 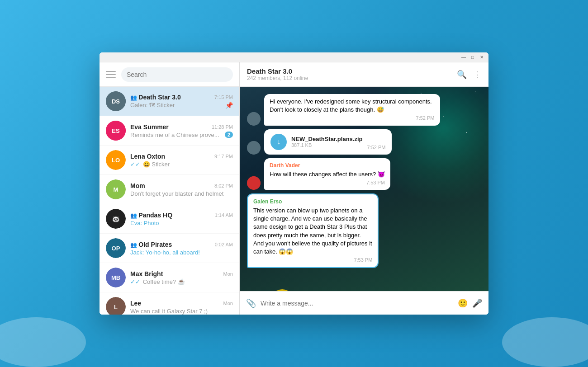 I want to click on chat-item-death-star: DS 👥 Death Star 3.0 7:15 PM Galen:, so click(x=169, y=101).